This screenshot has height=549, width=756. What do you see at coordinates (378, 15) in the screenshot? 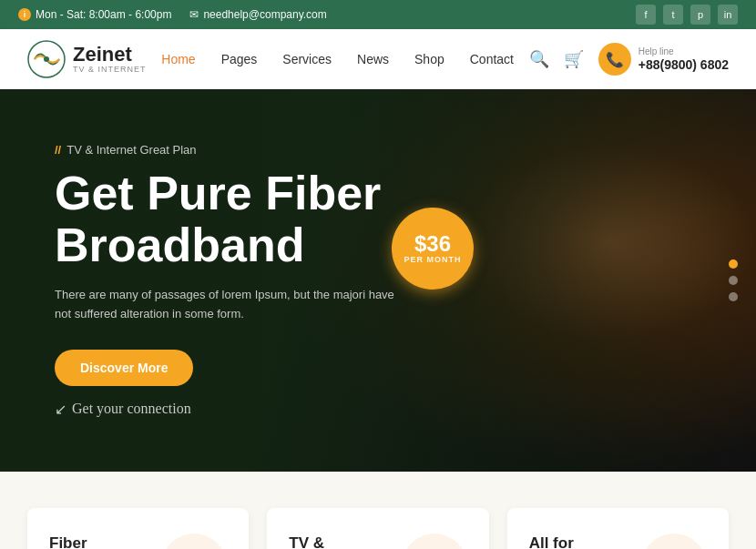
I see `top-bar: i Mon - Sat: 8:00am - 6:00pm ✉ needhelp@…` at bounding box center [378, 15].